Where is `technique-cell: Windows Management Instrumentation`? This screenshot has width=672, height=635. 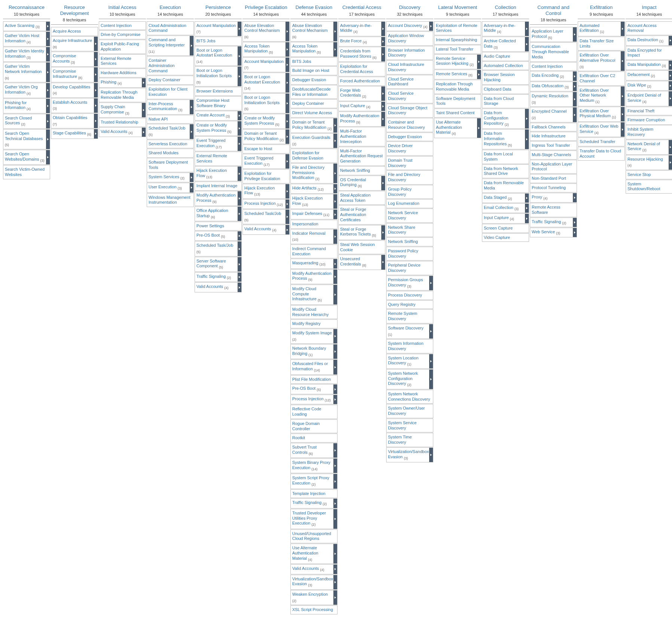
technique-cell: Windows Management Instrumentation is located at coordinates (170, 200).